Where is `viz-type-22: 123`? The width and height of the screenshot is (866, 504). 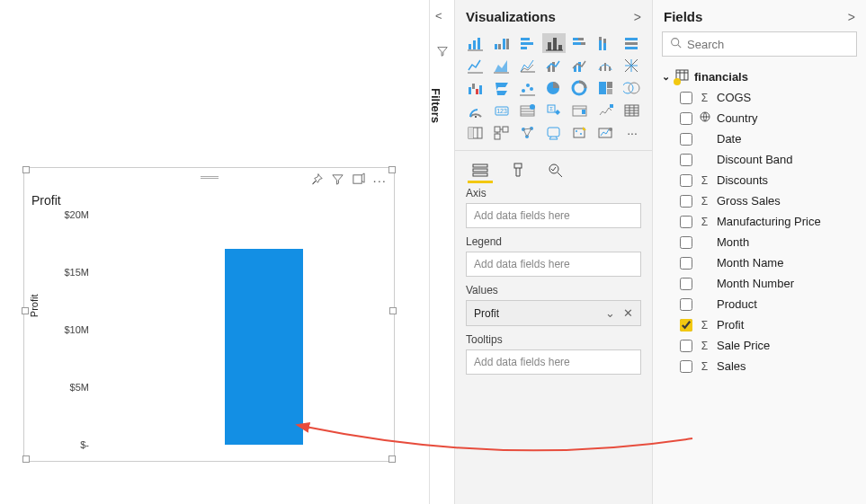
viz-type-22: 123 is located at coordinates (502, 111).